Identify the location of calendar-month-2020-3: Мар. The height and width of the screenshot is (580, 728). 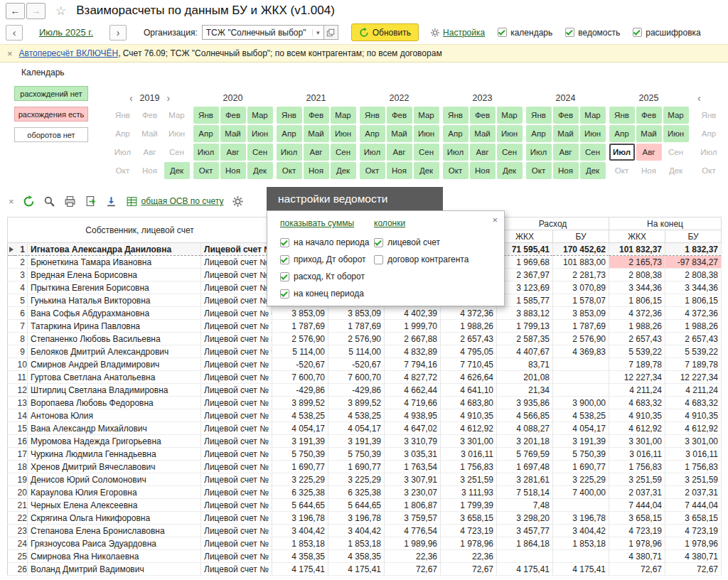
(260, 115).